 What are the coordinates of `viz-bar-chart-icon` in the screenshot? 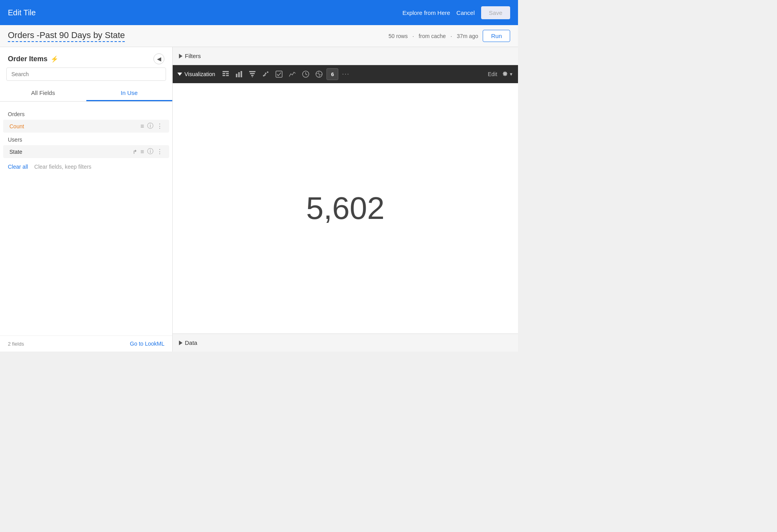 It's located at (239, 74).